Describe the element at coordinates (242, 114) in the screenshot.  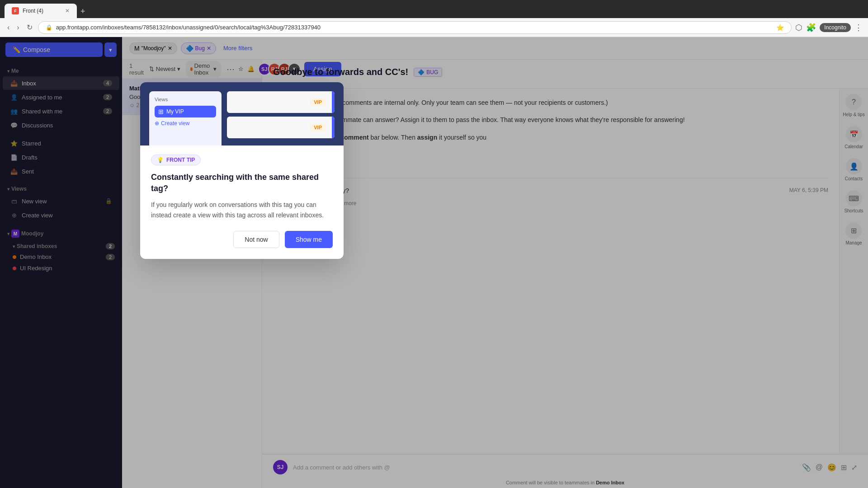
I see `modal-preview: Views ⊞ My VIP ⊕ Create view VIP VIP` at that location.